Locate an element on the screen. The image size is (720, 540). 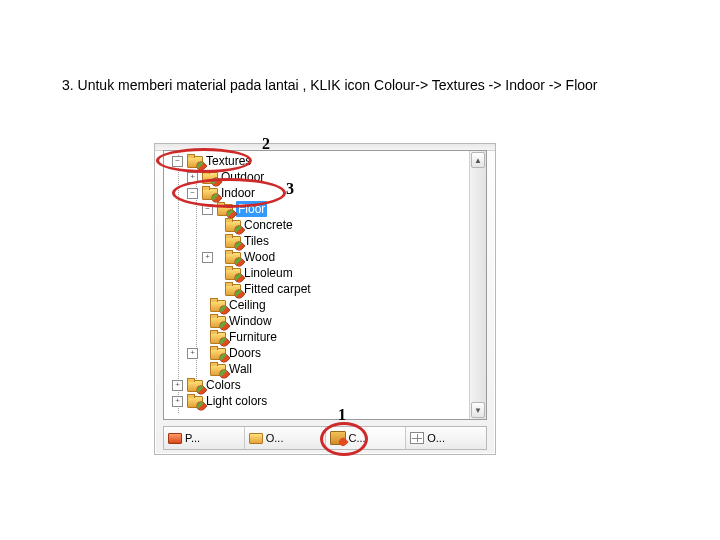
tree-label: Wood is located at coordinates (260, 257).